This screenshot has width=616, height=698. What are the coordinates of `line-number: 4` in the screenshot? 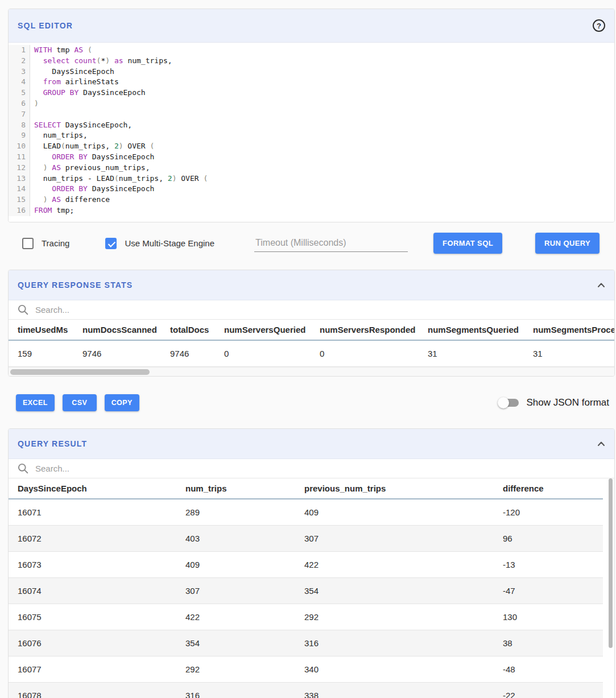 It's located at (19, 82).